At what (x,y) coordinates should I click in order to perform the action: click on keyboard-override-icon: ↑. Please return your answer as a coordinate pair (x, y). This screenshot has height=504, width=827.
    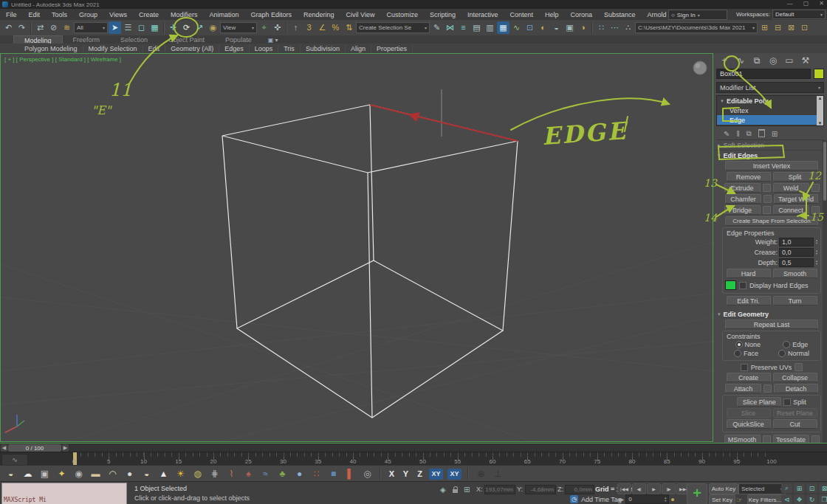
    Looking at the image, I should click on (295, 28).